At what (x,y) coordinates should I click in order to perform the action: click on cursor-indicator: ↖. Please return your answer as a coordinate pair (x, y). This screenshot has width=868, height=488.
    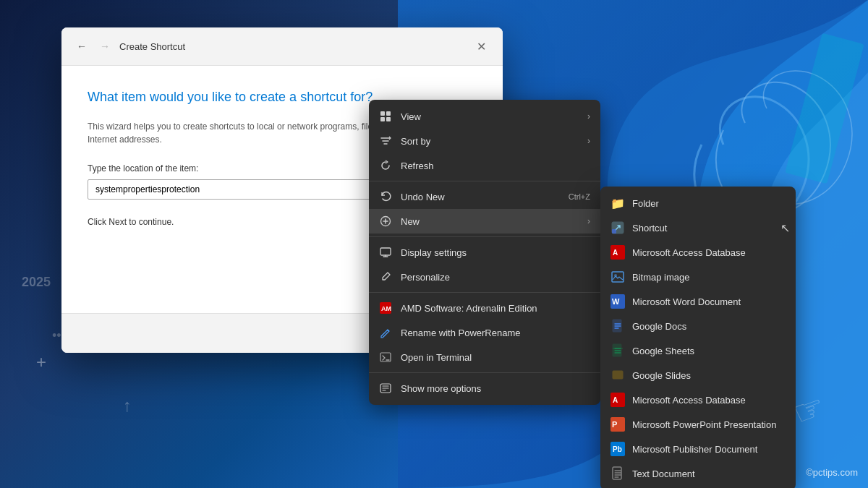
    Looking at the image, I should click on (786, 228).